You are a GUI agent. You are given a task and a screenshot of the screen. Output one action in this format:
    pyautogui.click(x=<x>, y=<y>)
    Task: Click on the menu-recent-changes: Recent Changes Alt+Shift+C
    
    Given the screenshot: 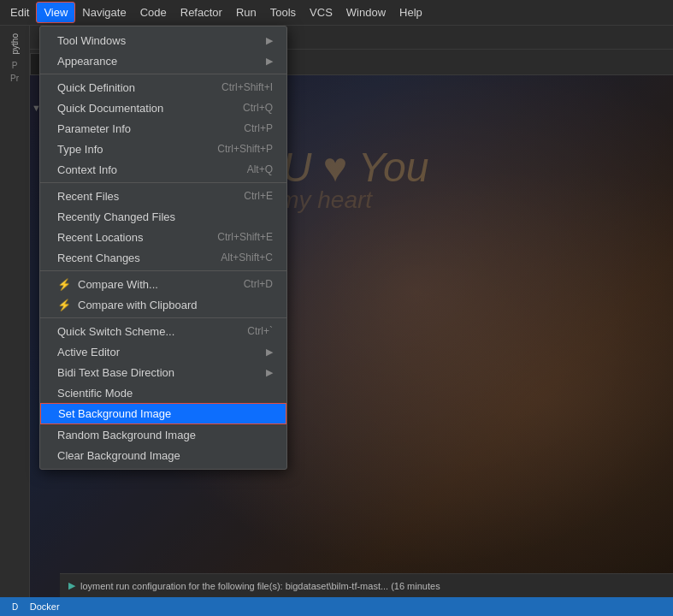 What is the action you would take?
    pyautogui.click(x=163, y=258)
    